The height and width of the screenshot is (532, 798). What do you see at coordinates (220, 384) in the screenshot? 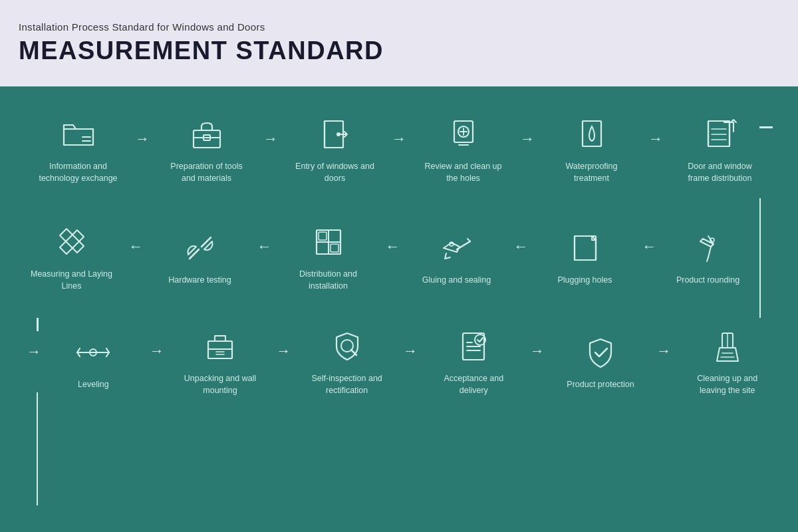
I see `step-unpacking-label: Unpacking and wall mounting` at bounding box center [220, 384].